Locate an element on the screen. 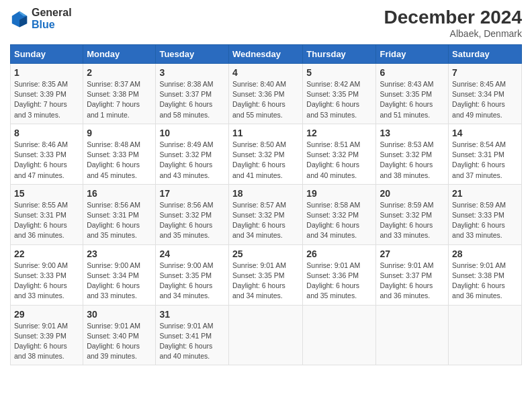  month-title: December 2024 is located at coordinates (453, 17).